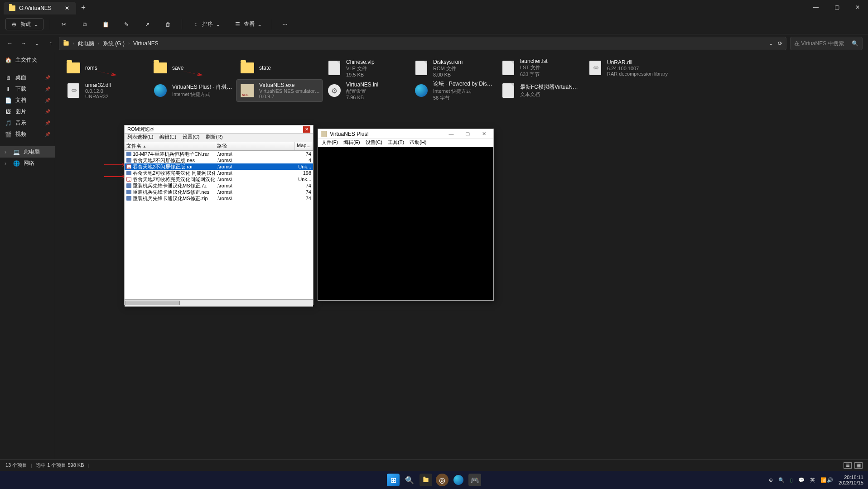 The height and width of the screenshot is (489, 868). I want to click on breadcrumb: › 此电脑 › 系统 (G:) › VirtuaNES ⌄ ⟳, so click(423, 43).